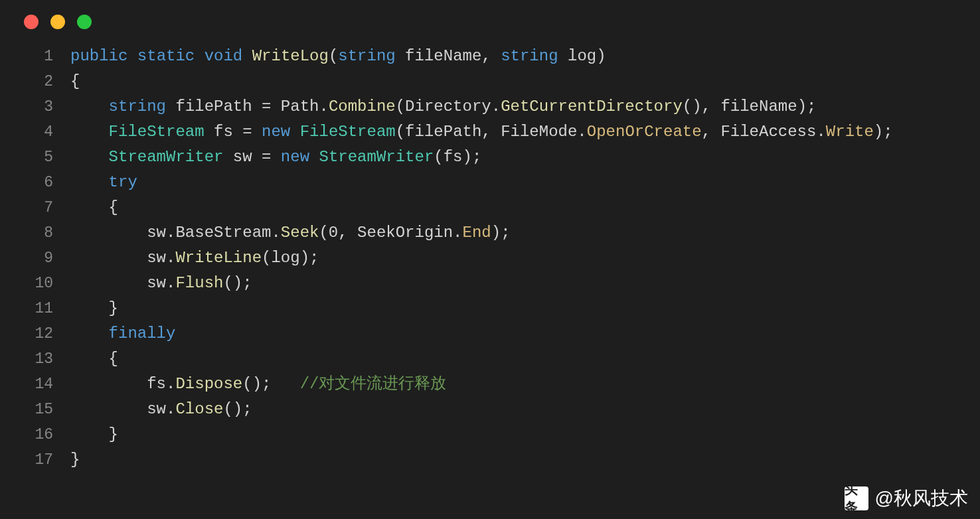 The width and height of the screenshot is (980, 519). What do you see at coordinates (39, 208) in the screenshot?
I see `line-number: 7` at bounding box center [39, 208].